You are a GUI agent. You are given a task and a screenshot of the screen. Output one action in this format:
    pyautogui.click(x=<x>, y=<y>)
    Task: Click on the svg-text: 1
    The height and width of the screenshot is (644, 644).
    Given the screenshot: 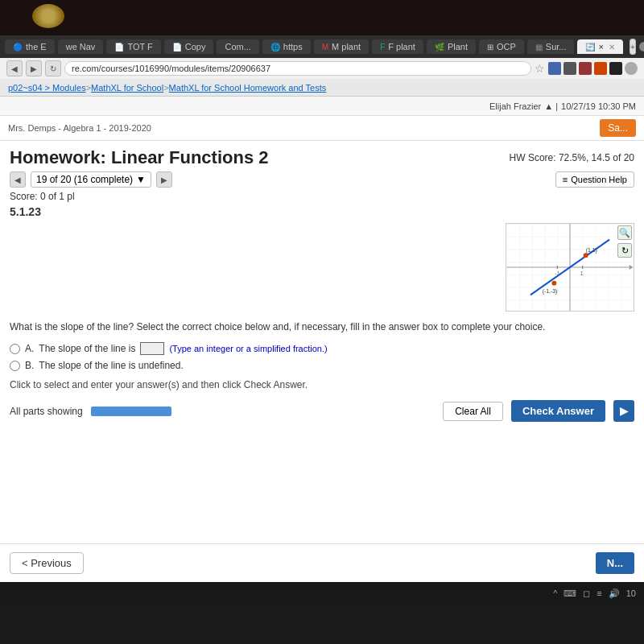 What is the action you would take?
    pyautogui.click(x=582, y=274)
    